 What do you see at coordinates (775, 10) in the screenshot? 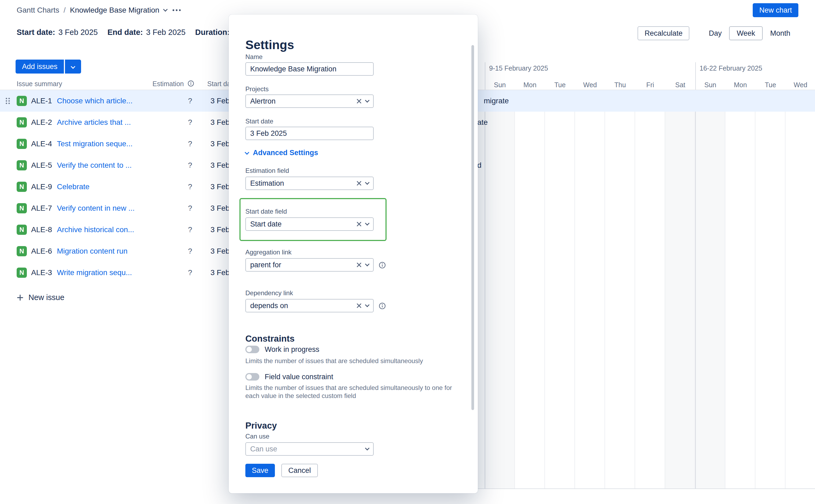
I see `new-chart-button: New chart` at bounding box center [775, 10].